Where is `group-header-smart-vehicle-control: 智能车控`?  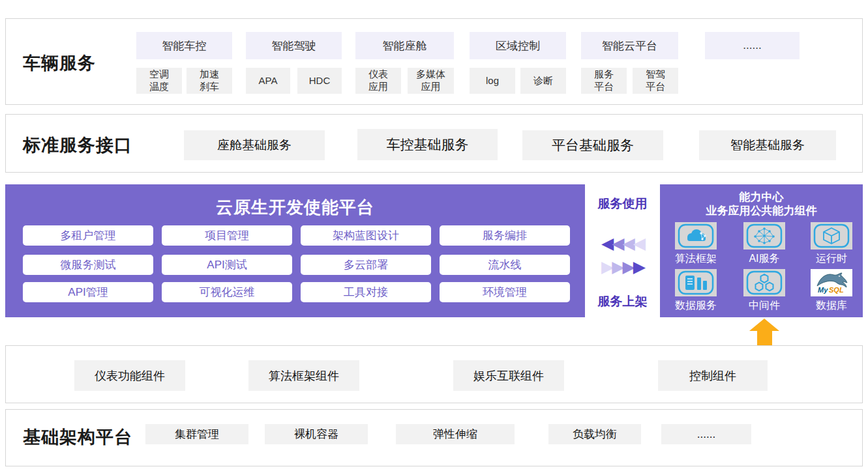 group-header-smart-vehicle-control: 智能车控 is located at coordinates (184, 46).